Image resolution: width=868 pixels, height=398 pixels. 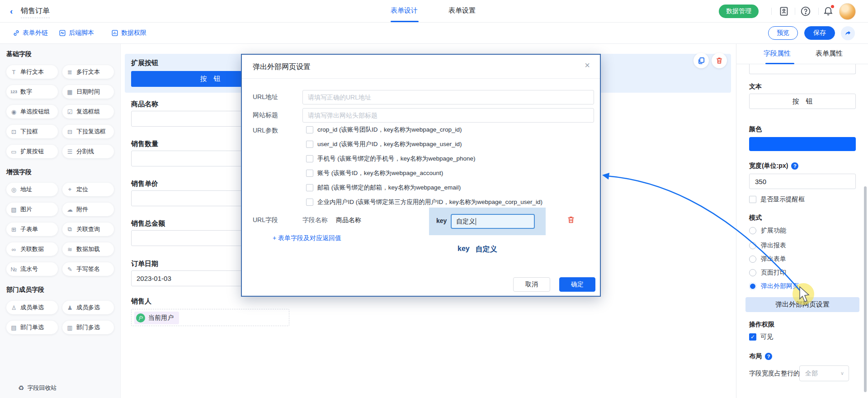 What do you see at coordinates (739, 11) in the screenshot?
I see `data-manage-button: 数据管理` at bounding box center [739, 11].